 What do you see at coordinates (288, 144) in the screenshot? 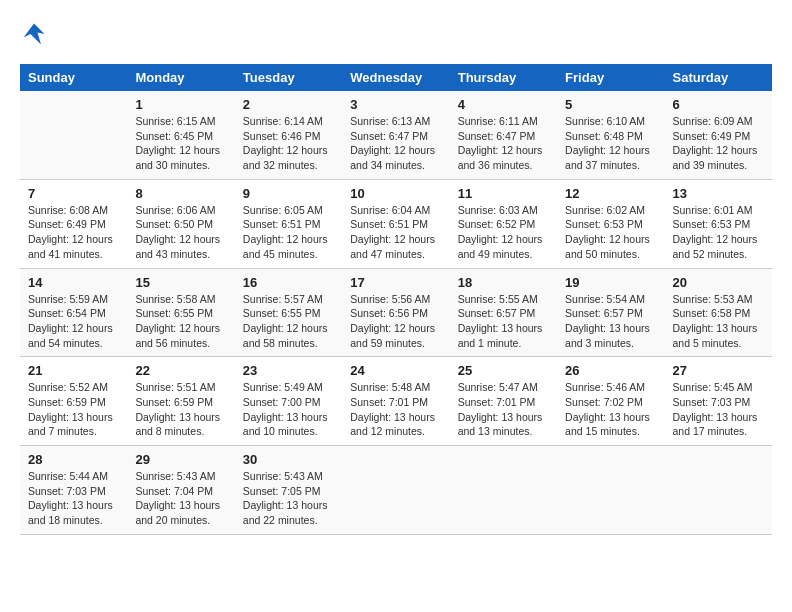
I see `day-info: Sunrise: 6:14 AM Sunset: 6:46 PM Dayligh…` at bounding box center [288, 144].